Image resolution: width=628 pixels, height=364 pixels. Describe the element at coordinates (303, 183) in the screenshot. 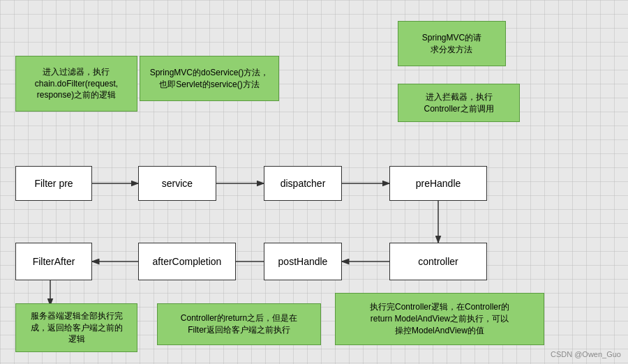

I see `dispatcher-box: dispatcher` at that location.